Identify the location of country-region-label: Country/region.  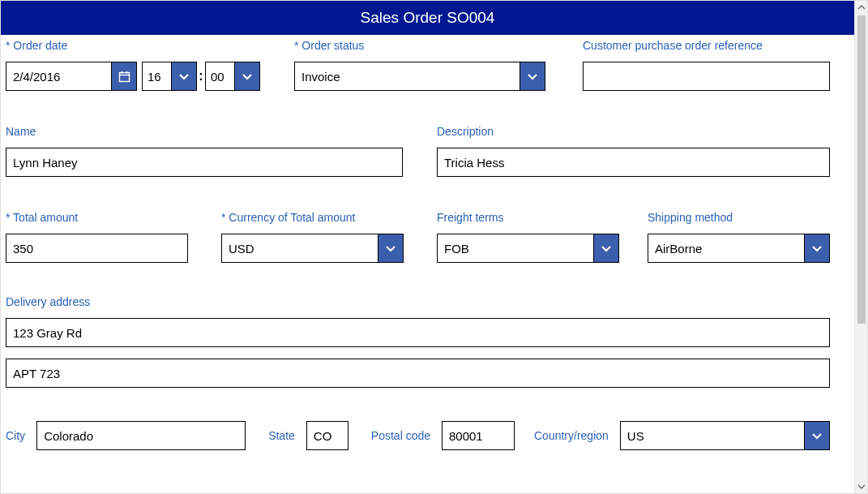
(571, 436).